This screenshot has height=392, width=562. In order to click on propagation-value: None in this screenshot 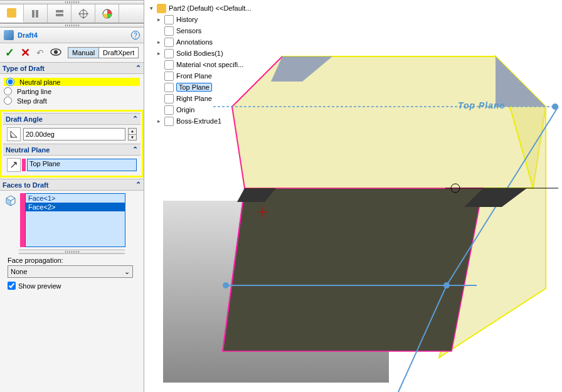, I will do `click(19, 272)`.